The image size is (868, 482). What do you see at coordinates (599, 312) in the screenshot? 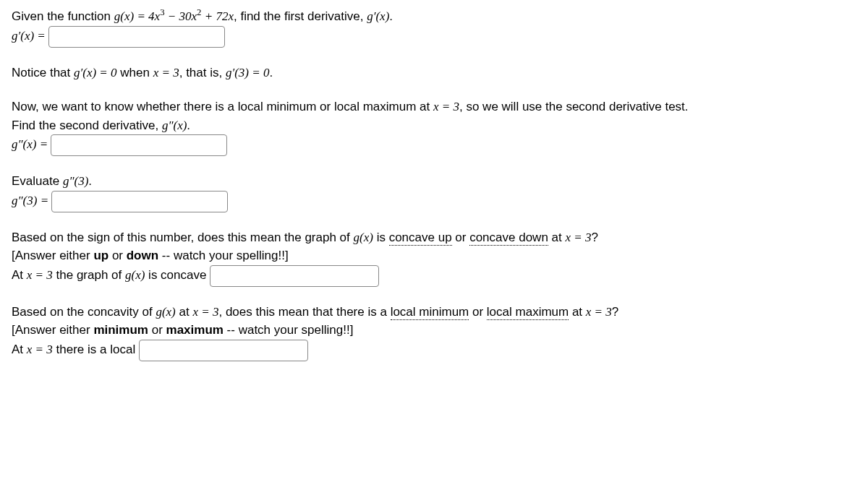
I see `q5-l1h: x = 3` at bounding box center [599, 312].